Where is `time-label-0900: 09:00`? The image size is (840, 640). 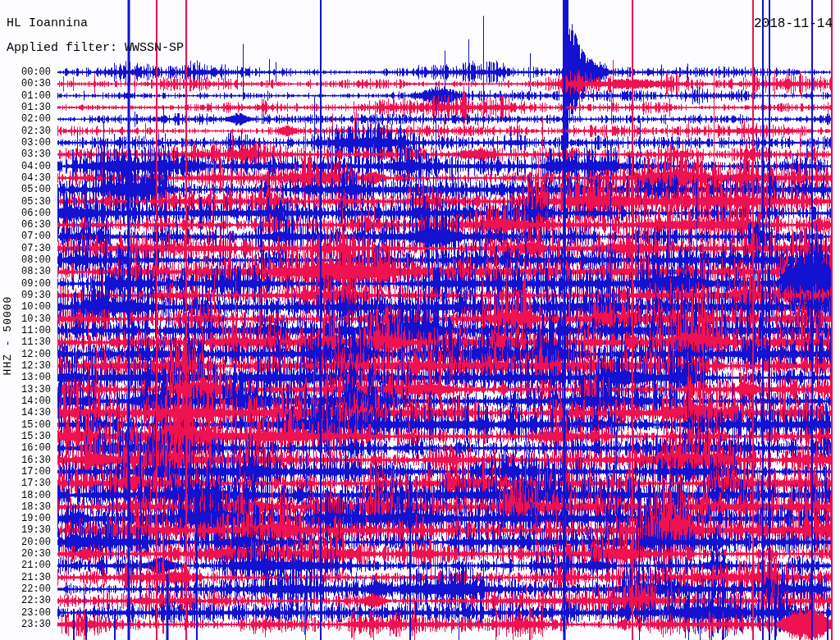 time-label-0900: 09:00 is located at coordinates (25, 284).